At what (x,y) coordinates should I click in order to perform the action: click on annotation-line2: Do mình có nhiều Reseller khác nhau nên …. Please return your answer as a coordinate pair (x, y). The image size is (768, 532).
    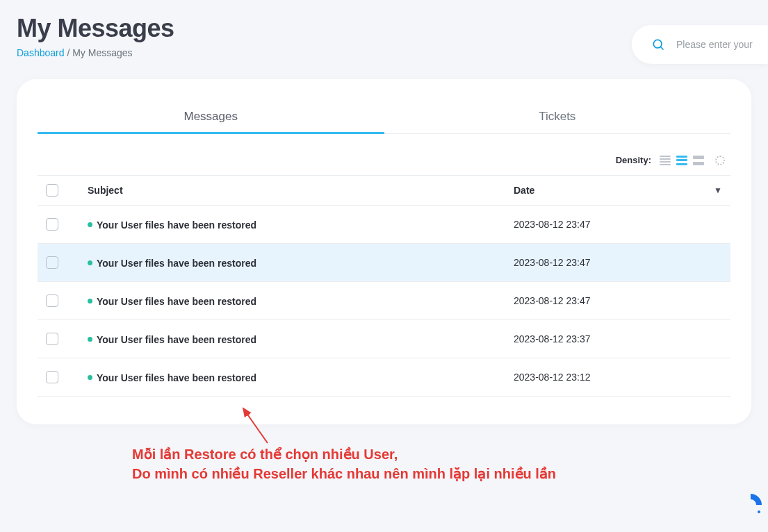
    Looking at the image, I should click on (344, 474).